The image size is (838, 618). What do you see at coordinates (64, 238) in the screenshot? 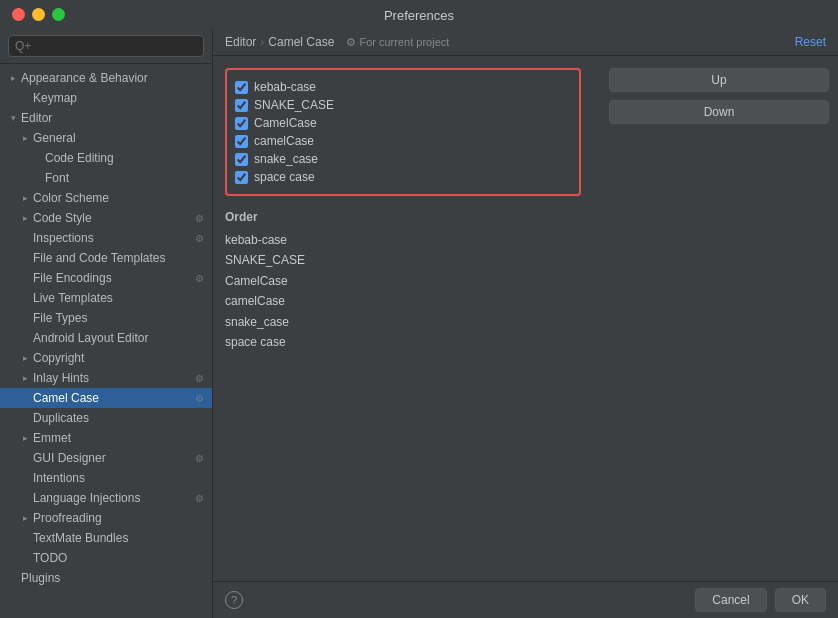
I see `sidebar-item-label: Inspections` at bounding box center [64, 238].